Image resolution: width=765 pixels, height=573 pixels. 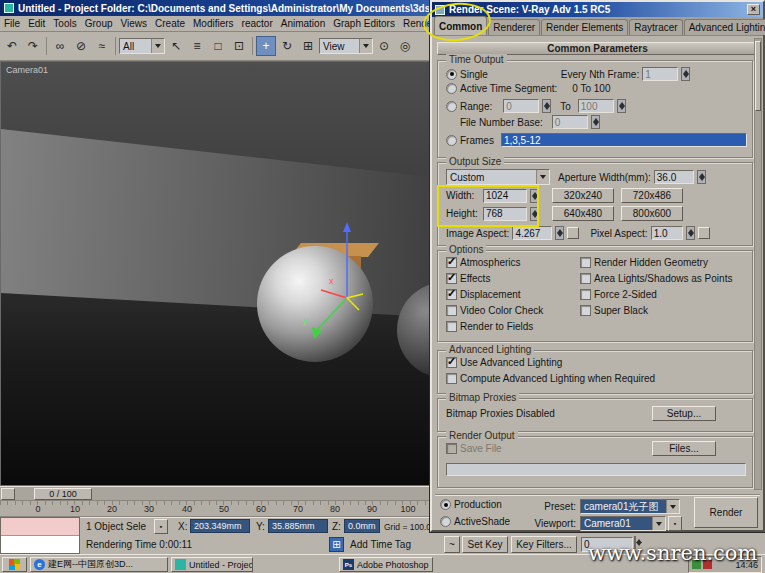 I want to click on effects-checkbox, so click(x=452, y=278).